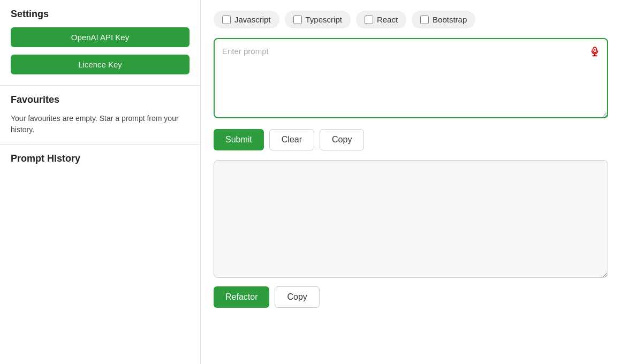  What do you see at coordinates (239, 140) in the screenshot?
I see `submit-button: Submit` at bounding box center [239, 140].